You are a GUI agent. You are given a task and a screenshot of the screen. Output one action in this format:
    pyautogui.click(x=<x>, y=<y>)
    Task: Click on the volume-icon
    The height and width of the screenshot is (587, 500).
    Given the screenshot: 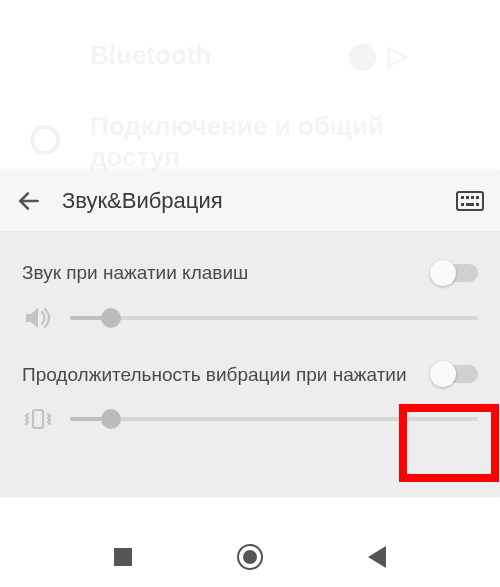 What is the action you would take?
    pyautogui.click(x=38, y=318)
    